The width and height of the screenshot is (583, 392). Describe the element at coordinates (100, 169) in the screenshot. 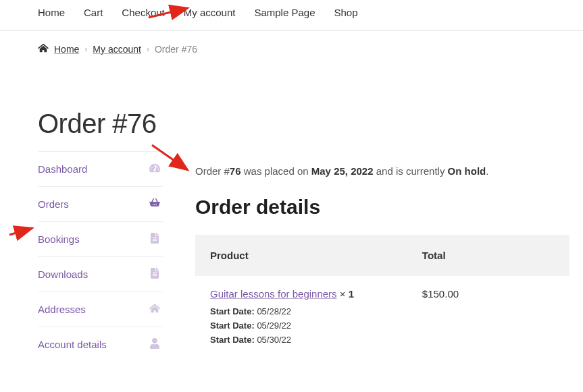

I see `sidenav-dashboard: Dashboard` at that location.